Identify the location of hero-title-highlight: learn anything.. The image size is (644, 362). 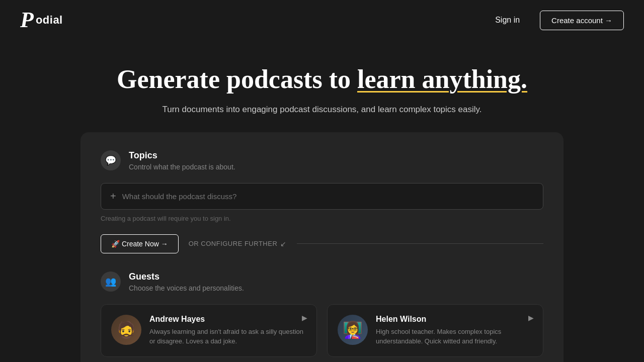
(442, 79).